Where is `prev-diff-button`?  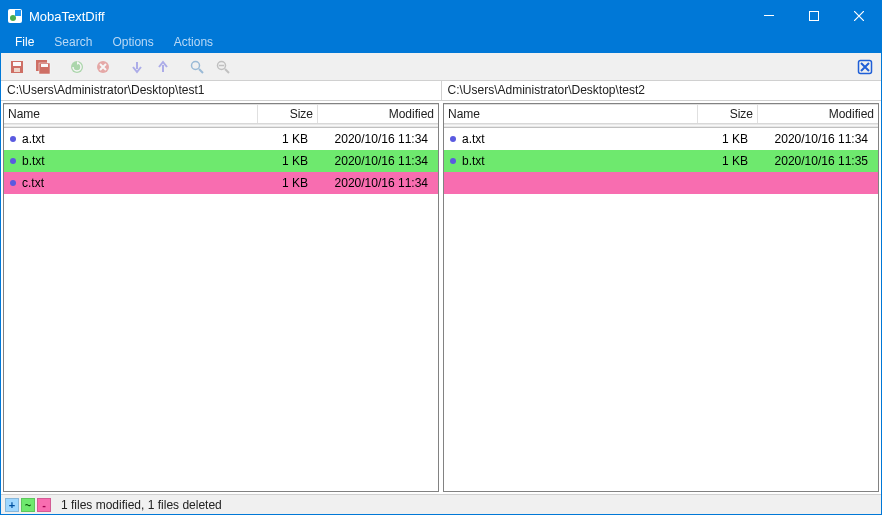
prev-diff-button is located at coordinates (163, 67).